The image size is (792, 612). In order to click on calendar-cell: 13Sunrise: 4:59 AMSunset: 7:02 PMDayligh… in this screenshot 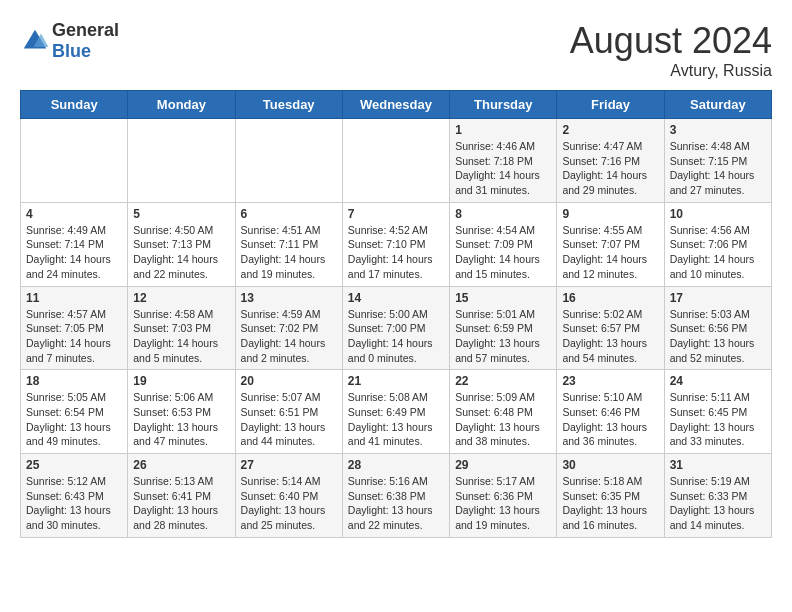, I will do `click(288, 328)`.